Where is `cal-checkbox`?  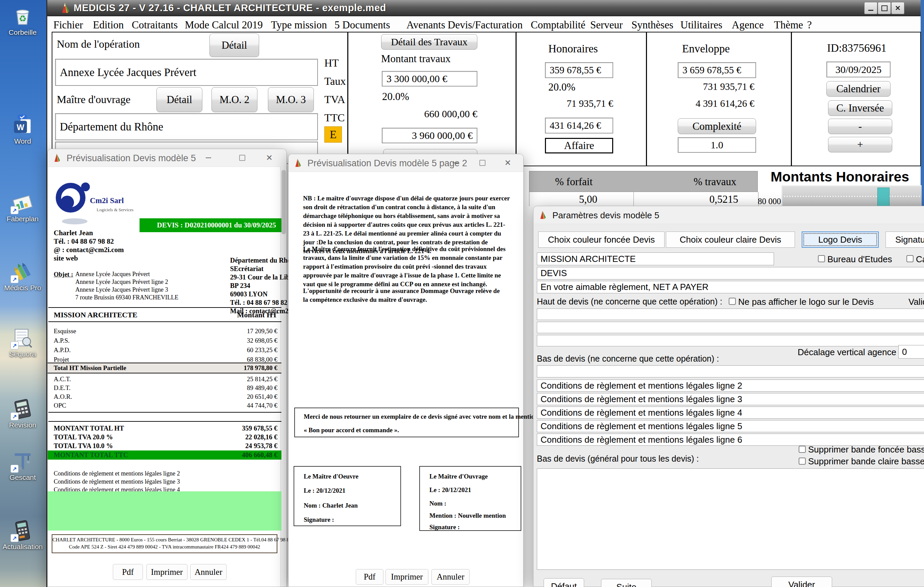 cal-checkbox is located at coordinates (910, 259).